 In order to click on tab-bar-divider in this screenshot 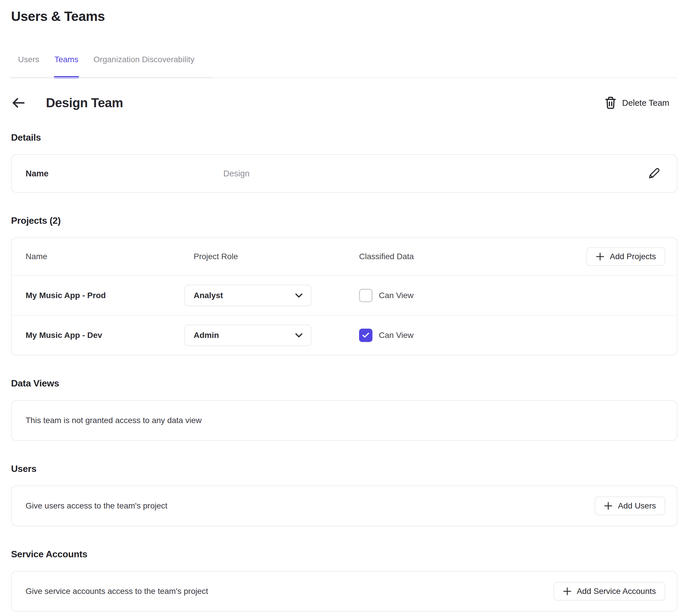, I will do `click(344, 78)`.